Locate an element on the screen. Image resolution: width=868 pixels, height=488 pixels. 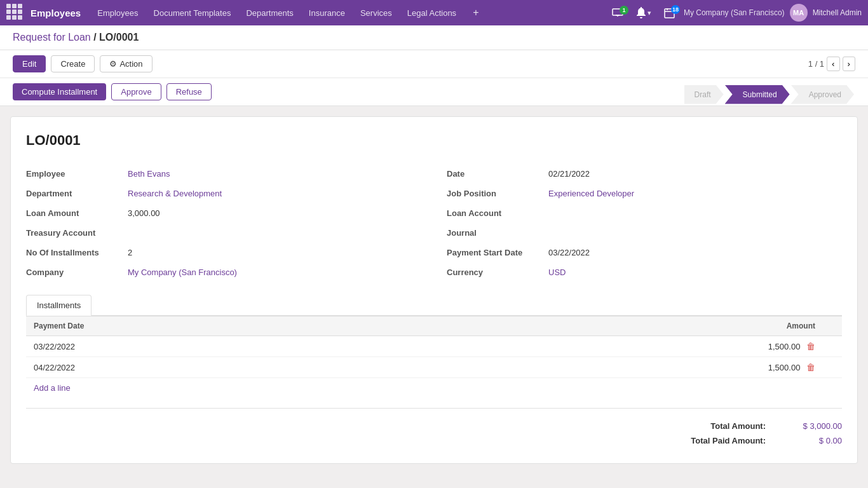
totals-section: Total Amount: $ 3,000.00 Total Paid Amou… is located at coordinates (434, 428).